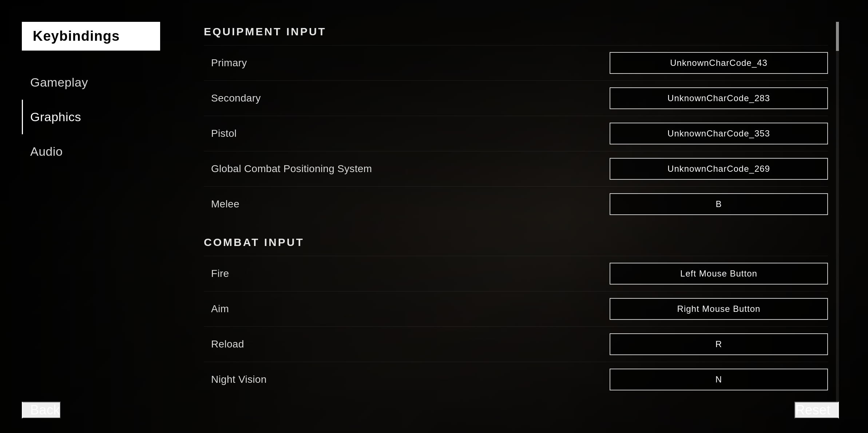  Describe the element at coordinates (516, 344) in the screenshot. I see `keybind-row-reload: Reload R` at that location.